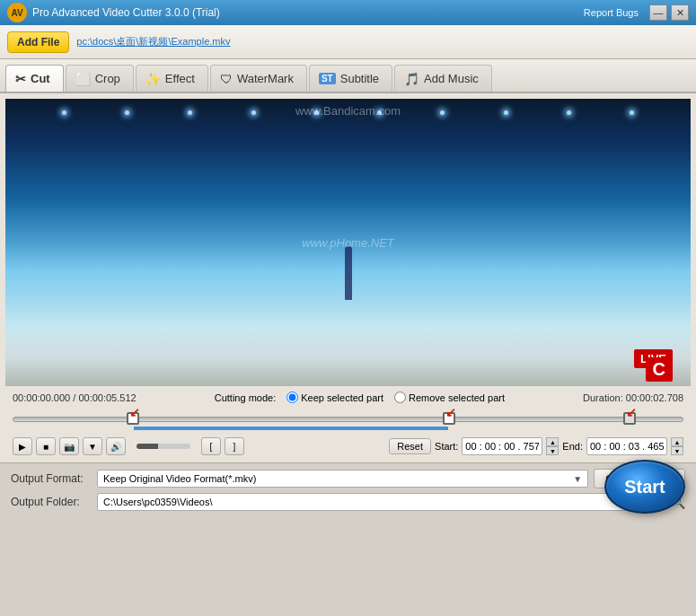 The width and height of the screenshot is (696, 616). What do you see at coordinates (348, 111) in the screenshot?
I see `watermark-top: www.Bandicam.com` at bounding box center [348, 111].